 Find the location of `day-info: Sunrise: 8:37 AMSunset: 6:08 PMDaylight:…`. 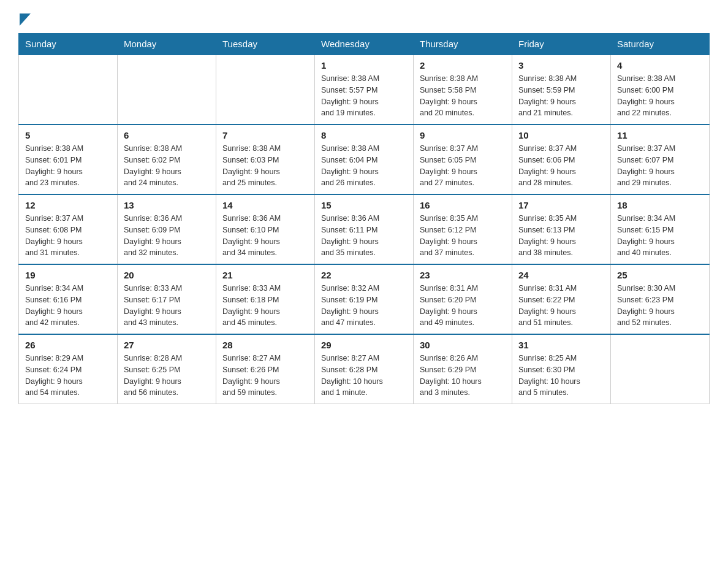

day-info: Sunrise: 8:37 AMSunset: 6:08 PMDaylight:… is located at coordinates (68, 236).